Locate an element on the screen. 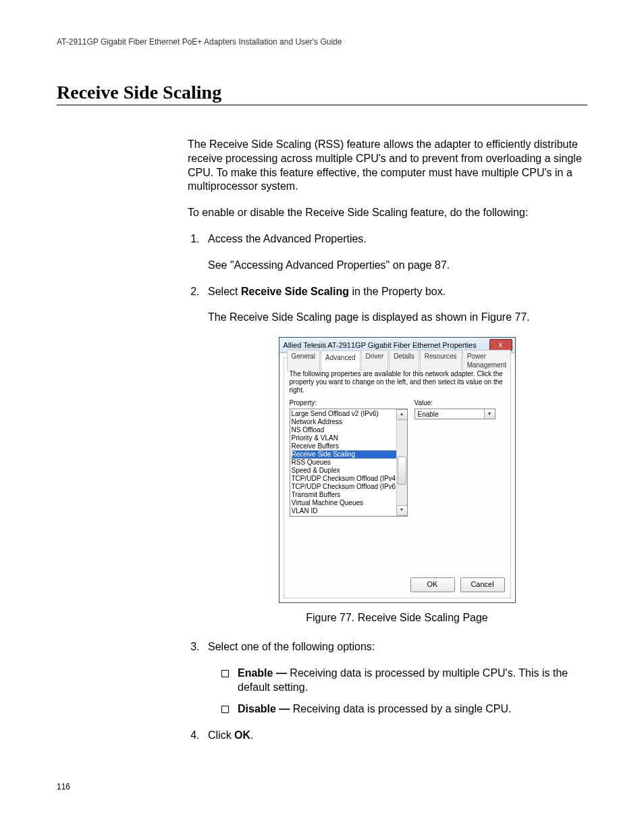  step-4-pre: Click is located at coordinates (221, 735).